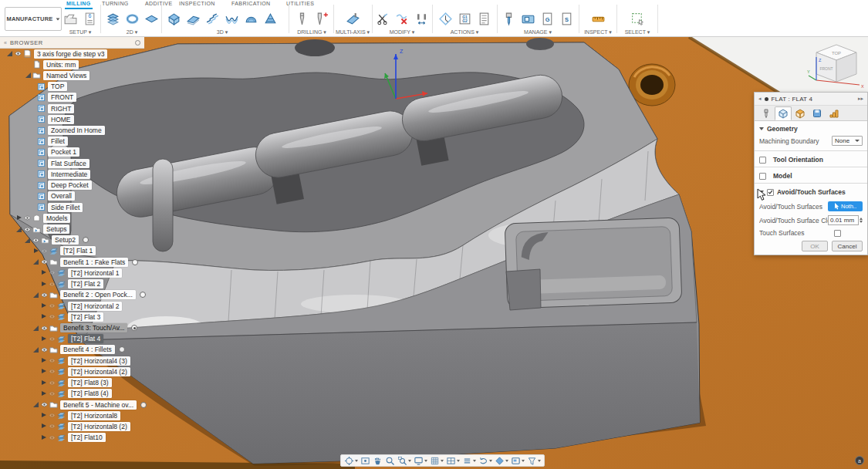 This screenshot has height=469, width=868. Describe the element at coordinates (52, 65) in the screenshot. I see `tree-row: Units: mm` at that location.